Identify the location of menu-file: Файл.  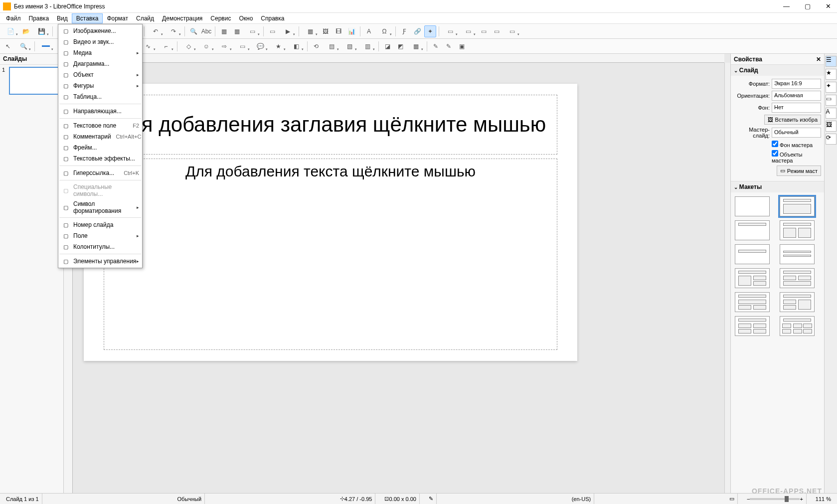
(13, 18).